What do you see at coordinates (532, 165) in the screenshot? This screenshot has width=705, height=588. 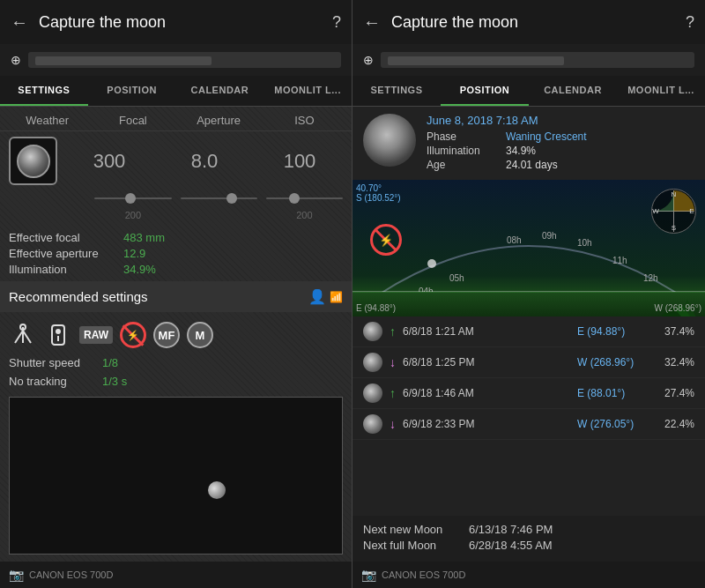 I see `age-value: 24.01 days` at bounding box center [532, 165].